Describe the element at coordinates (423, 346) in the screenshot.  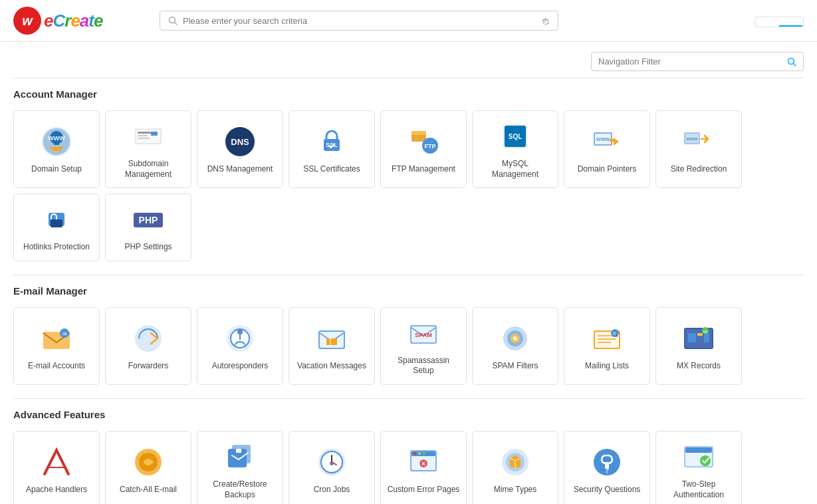
I see `icon-card-spamassassin-setup: SPAM Spamassassin Setup` at that location.